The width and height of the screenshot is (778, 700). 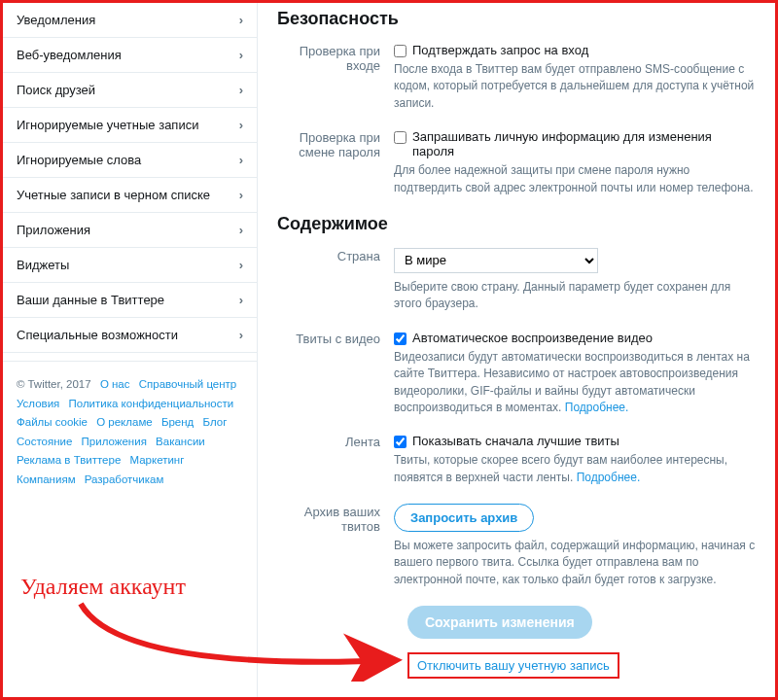 What do you see at coordinates (177, 422) in the screenshot?
I see `footer-link: Бренд` at bounding box center [177, 422].